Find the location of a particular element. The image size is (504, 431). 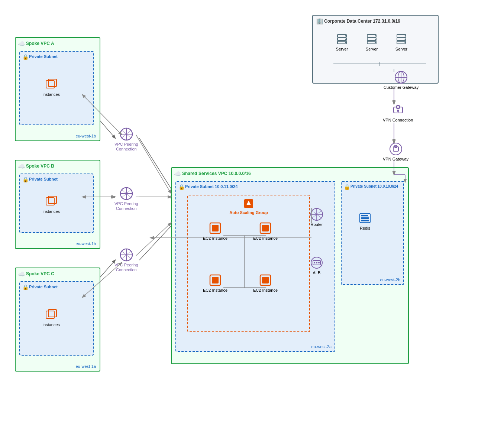

customer-gateway: Customer Gateway is located at coordinates (401, 80).